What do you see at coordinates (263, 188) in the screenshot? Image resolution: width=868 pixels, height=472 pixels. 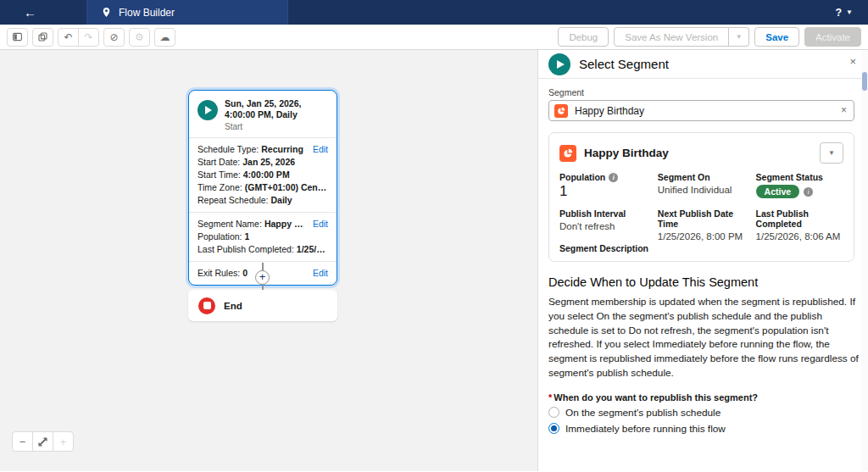 I see `schedule-row: Time Zone: (GMT+01:00) Central Eur...` at bounding box center [263, 188].